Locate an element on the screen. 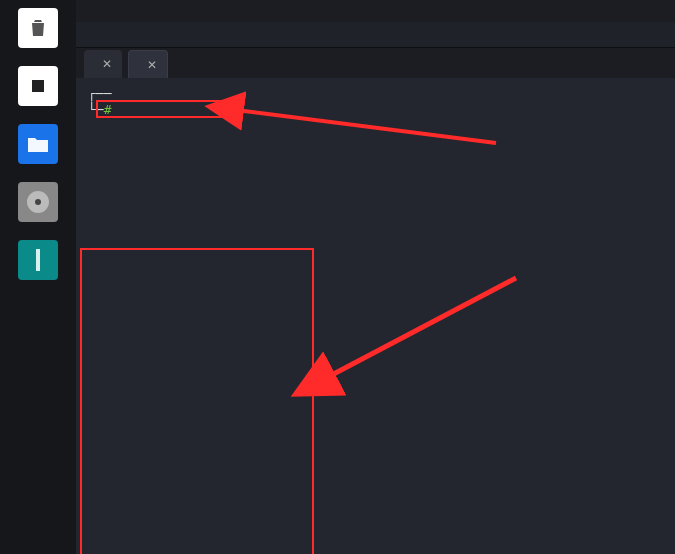  disc-icon is located at coordinates (38, 202).